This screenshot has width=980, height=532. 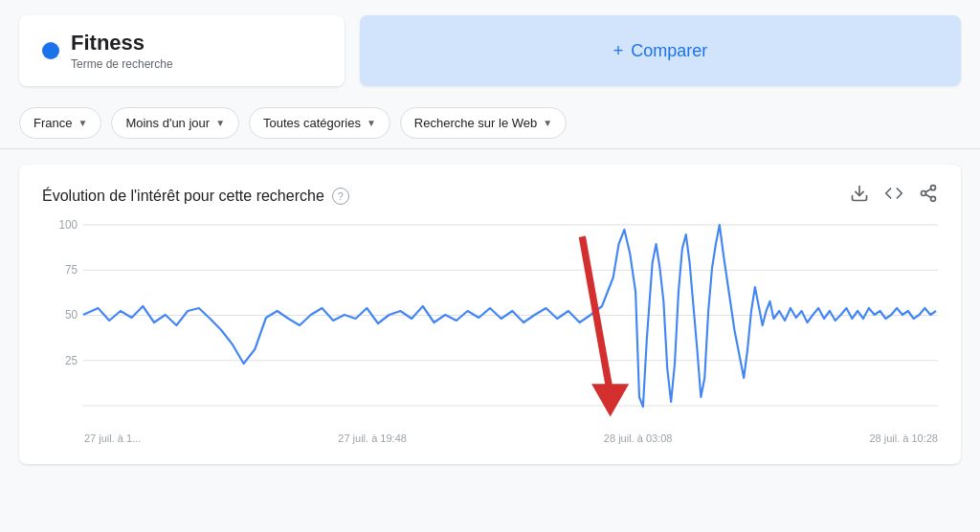 I want to click on x-label-4: 28 juil. à 10:28, so click(x=903, y=438).